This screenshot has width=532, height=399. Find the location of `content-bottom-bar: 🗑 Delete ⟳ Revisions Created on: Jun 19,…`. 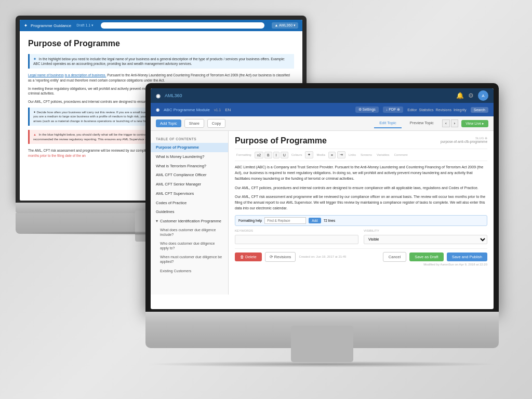

content-bottom-bar: 🗑 Delete ⟳ Revisions Created on: Jun 19,… is located at coordinates (361, 255).